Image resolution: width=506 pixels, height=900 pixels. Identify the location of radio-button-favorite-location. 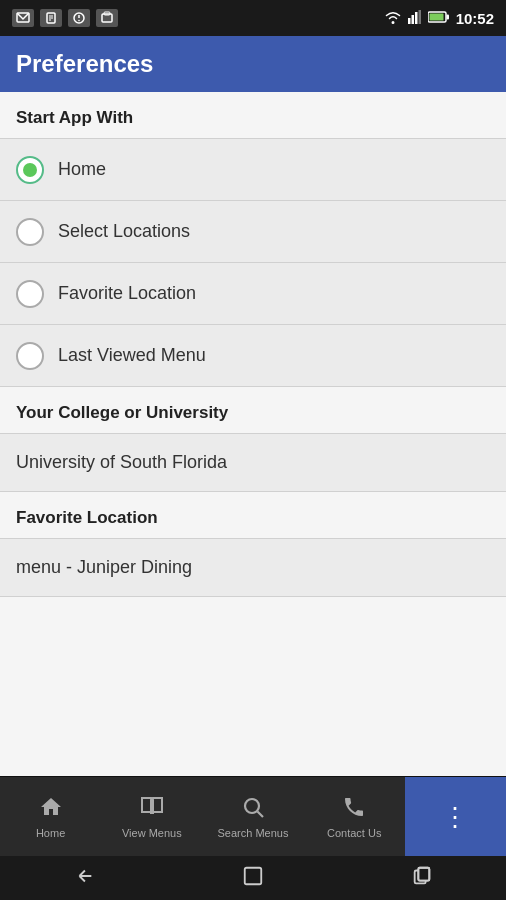
(30, 294).